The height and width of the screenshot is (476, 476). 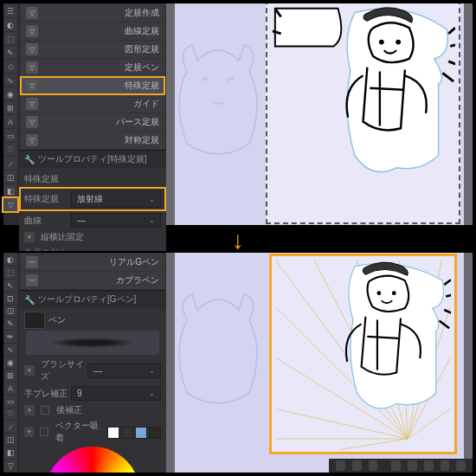 I want to click on main-toolbar: ☰◐⬚✎◇∿◉⊞A▭♡⟋◫◧▽, so click(x=11, y=114).